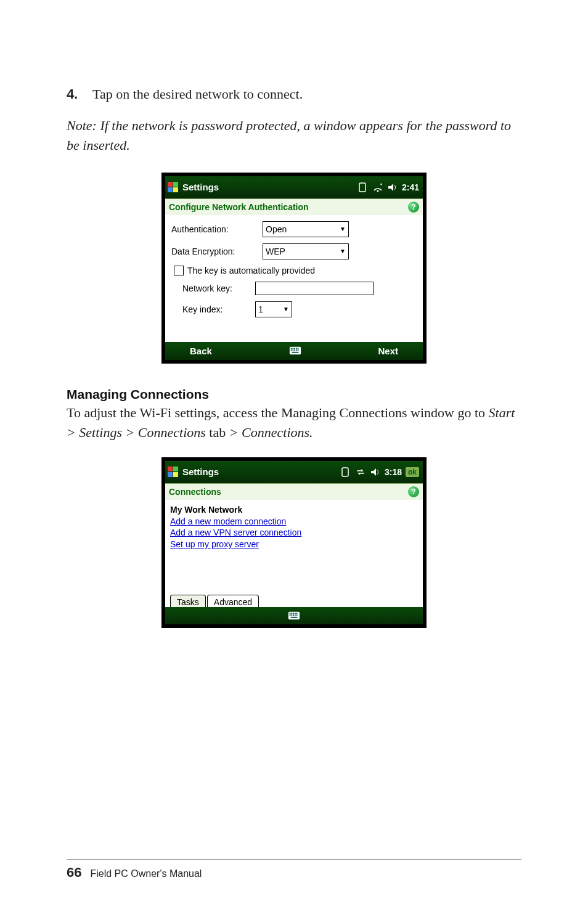 This screenshot has height=909, width=588. Describe the element at coordinates (201, 351) in the screenshot. I see `back-button: Back` at that location.